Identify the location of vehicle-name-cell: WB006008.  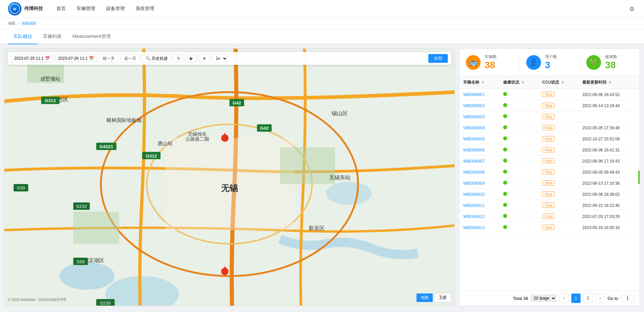
(479, 172).